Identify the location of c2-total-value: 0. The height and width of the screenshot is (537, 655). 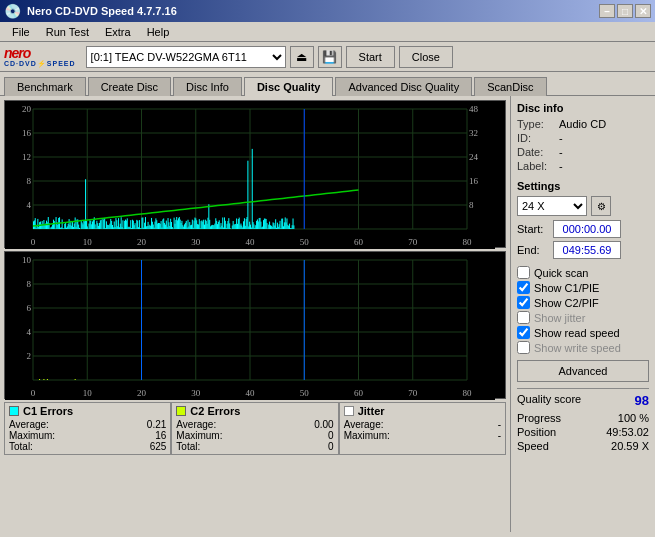
(314, 446).